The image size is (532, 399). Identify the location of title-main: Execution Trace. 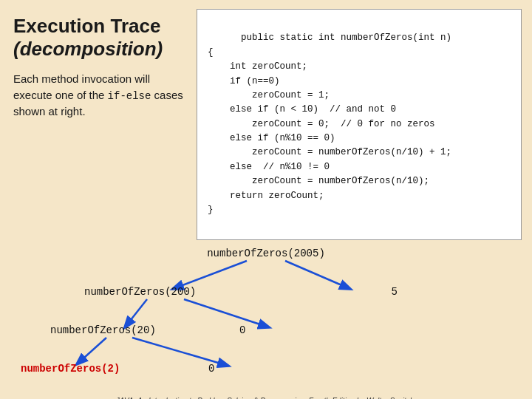
(87, 26).